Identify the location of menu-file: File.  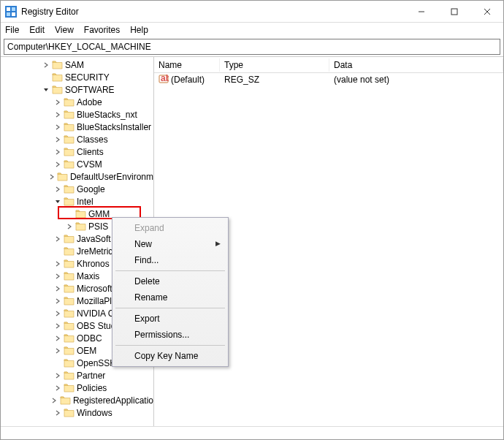
(12, 30).